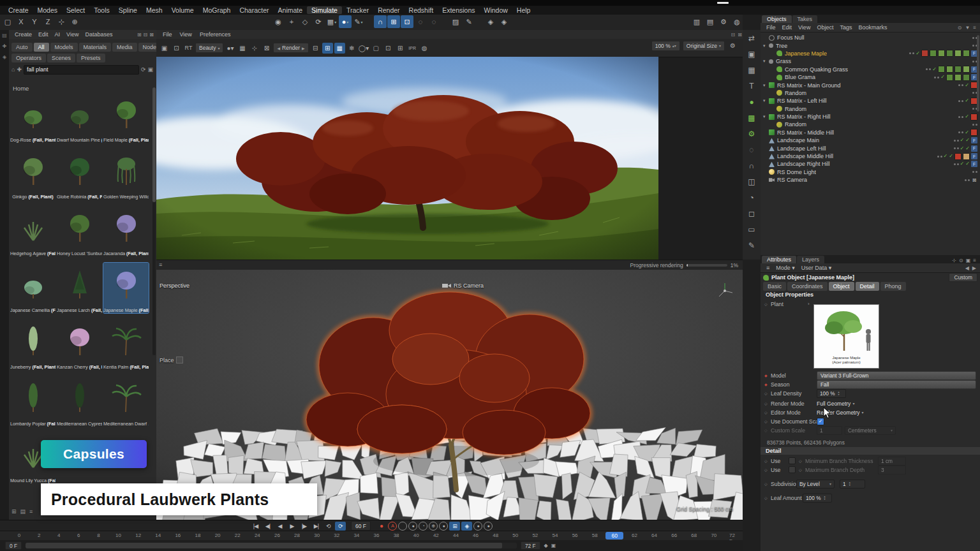 The image size is (980, 551). I want to click on layout-tab-icon-3: ◈, so click(4, 57).